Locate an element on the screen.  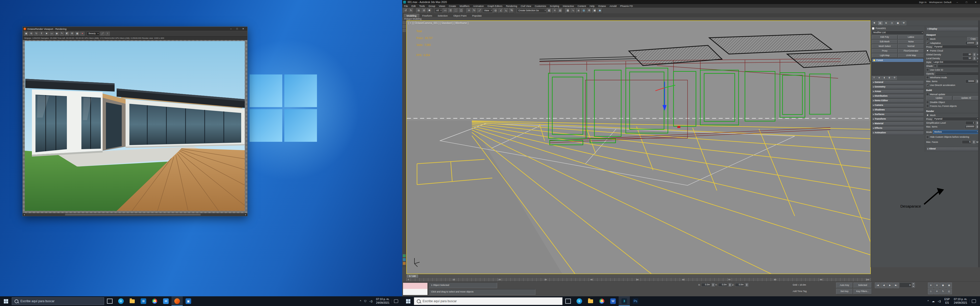
render-pass-dropdown: Beauty is located at coordinates (93, 33).